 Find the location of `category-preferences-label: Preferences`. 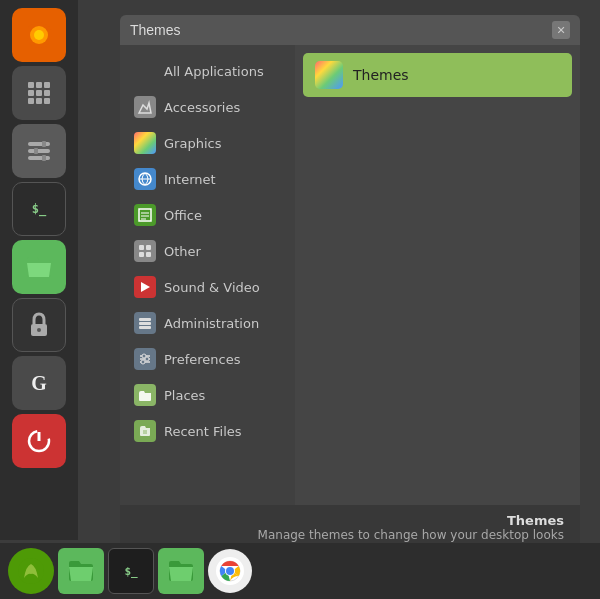

category-preferences-label: Preferences is located at coordinates (202, 360).